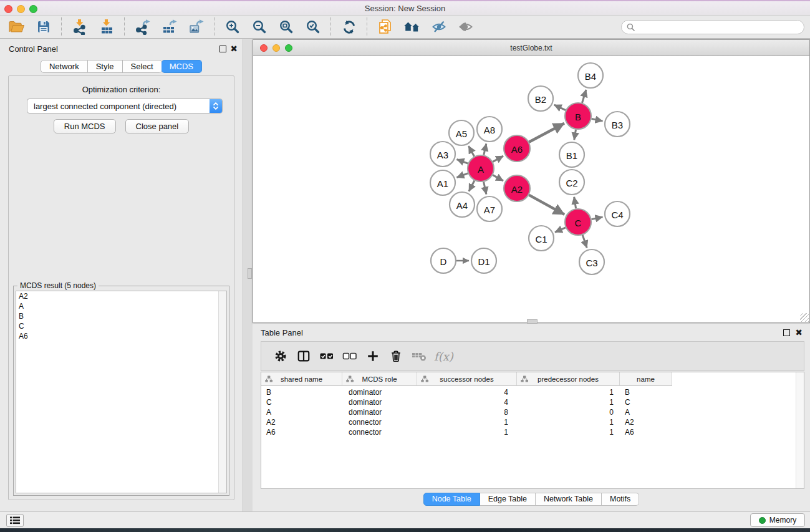 This screenshot has width=810, height=532. Describe the element at coordinates (716, 27) in the screenshot. I see `search-input` at that location.